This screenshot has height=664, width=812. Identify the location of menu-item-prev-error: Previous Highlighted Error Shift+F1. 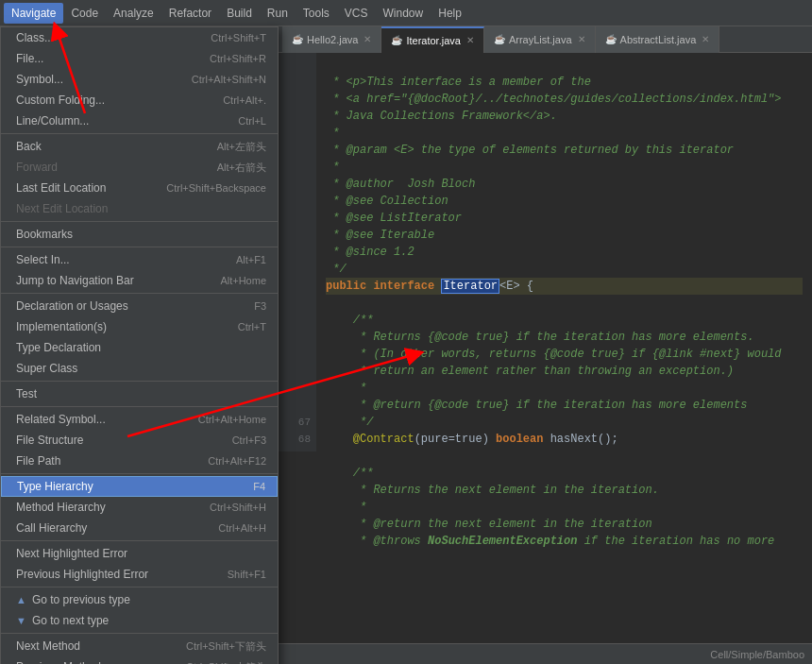
(140, 574).